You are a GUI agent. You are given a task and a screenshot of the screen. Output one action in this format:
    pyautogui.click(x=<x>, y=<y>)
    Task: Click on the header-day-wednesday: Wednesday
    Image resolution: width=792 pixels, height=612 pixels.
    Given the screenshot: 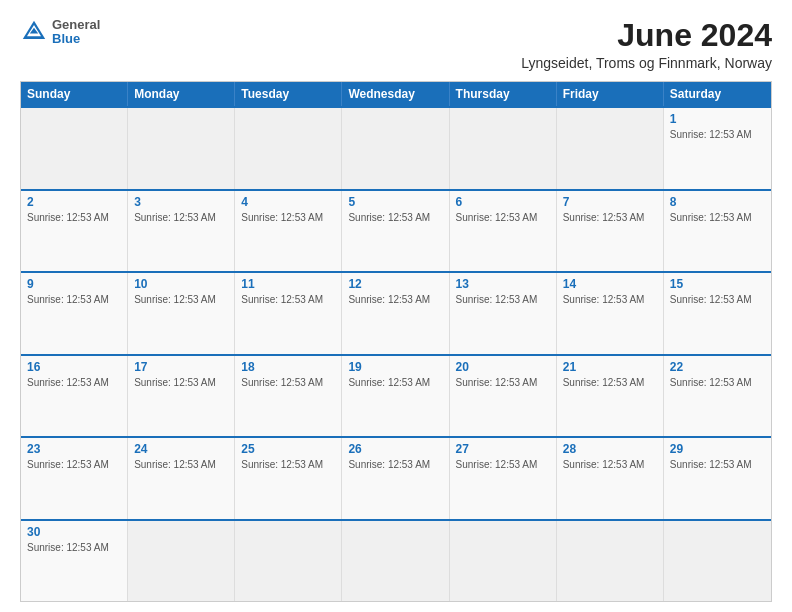 What is the action you would take?
    pyautogui.click(x=396, y=94)
    